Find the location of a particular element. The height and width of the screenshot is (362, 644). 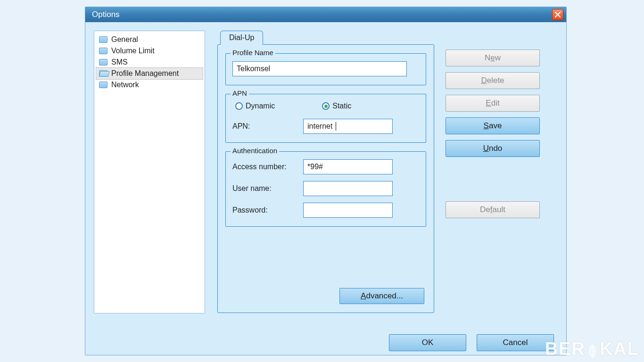

undo-button: Undo is located at coordinates (493, 148).